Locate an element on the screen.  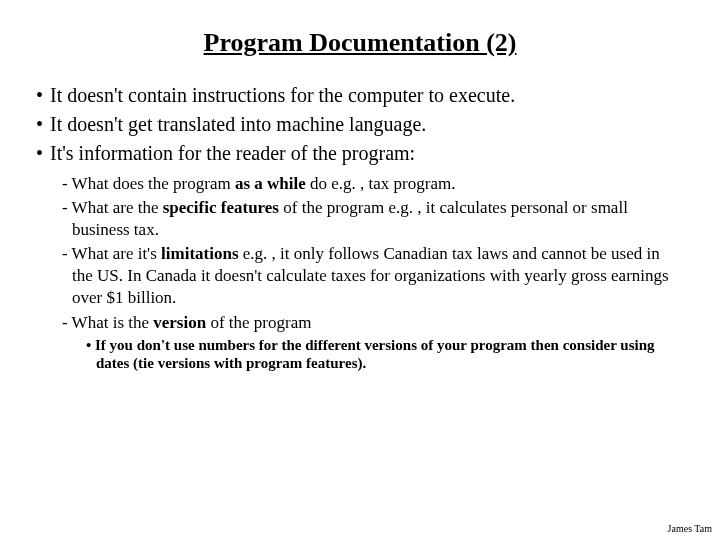
sub-text-bold: specific features is located at coordinates (221, 208).